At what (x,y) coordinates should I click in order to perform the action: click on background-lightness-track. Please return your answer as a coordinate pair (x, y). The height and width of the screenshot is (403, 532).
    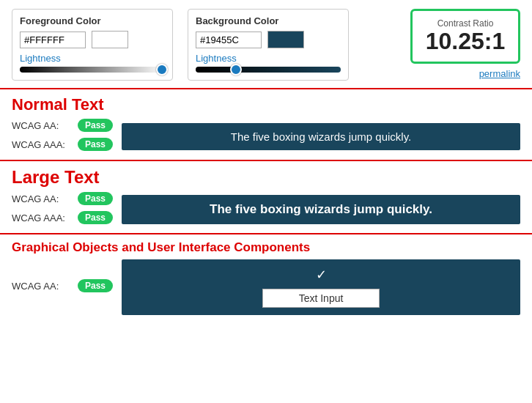
    Looking at the image, I should click on (268, 70).